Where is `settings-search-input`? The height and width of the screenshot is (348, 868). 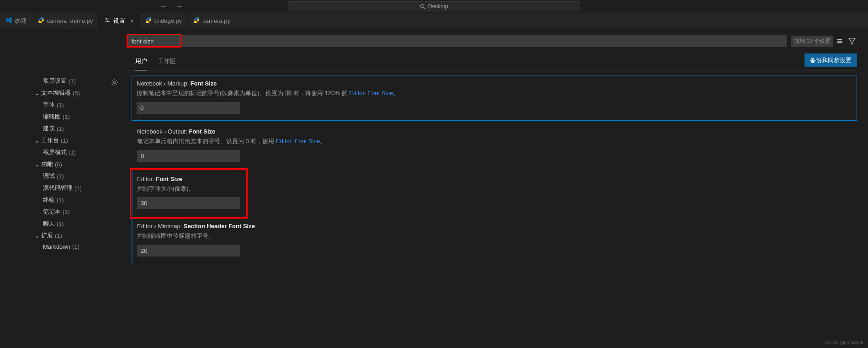
settings-search-input is located at coordinates (457, 41).